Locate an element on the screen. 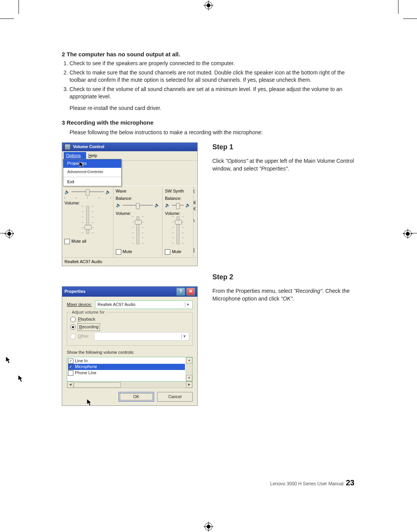  mute-all-label: Mute all is located at coordinates (79, 242).